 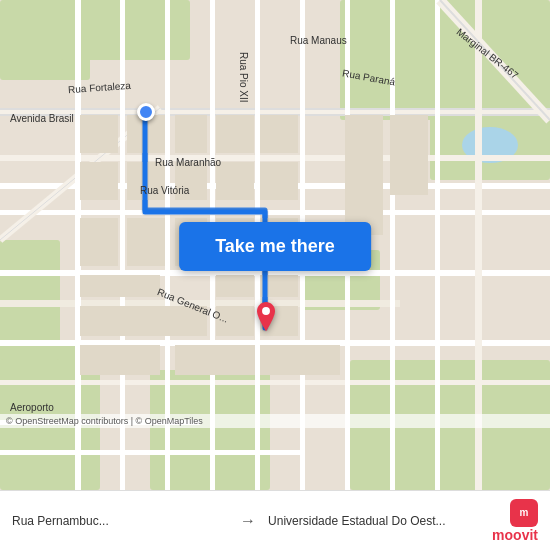 What do you see at coordinates (524, 513) in the screenshot?
I see `moovit-logo-icon: m` at bounding box center [524, 513].